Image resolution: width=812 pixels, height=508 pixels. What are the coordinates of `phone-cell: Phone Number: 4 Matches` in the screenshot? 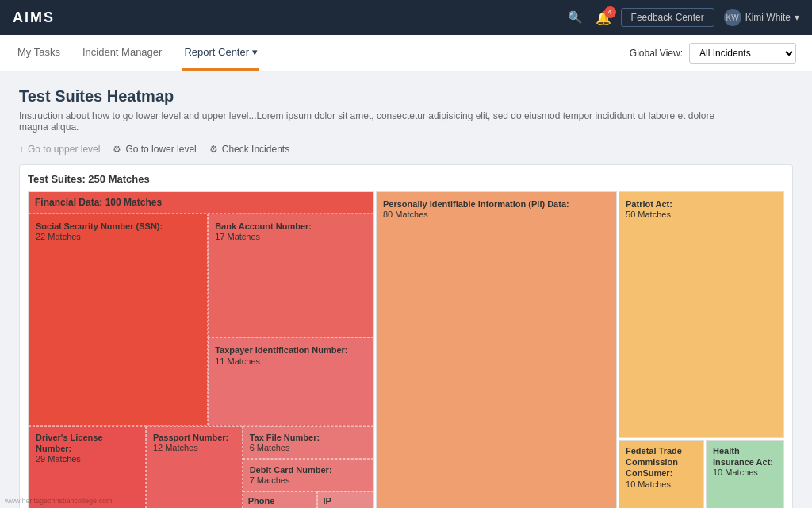 It's located at (281, 500).